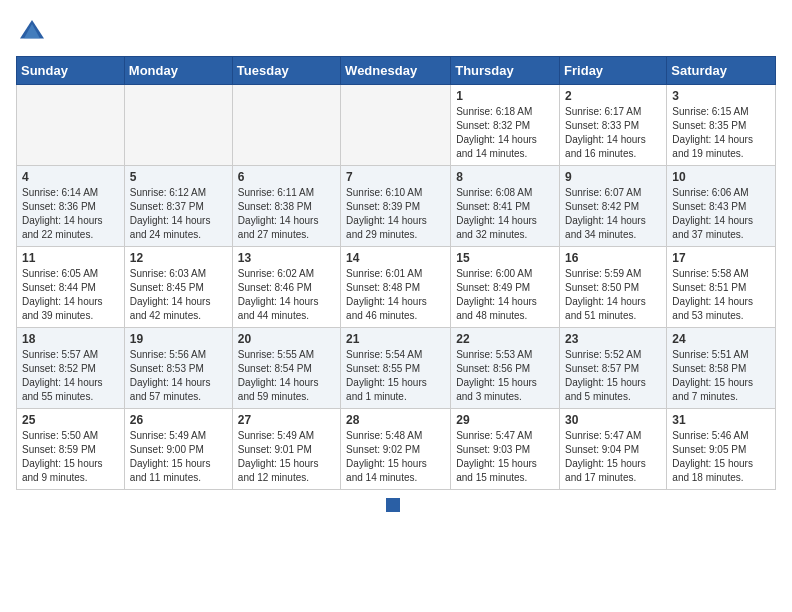 The height and width of the screenshot is (612, 792). What do you see at coordinates (721, 376) in the screenshot?
I see `day-info: Sunrise: 5:51 AM Sunset: 8:58 PM Dayligh…` at bounding box center [721, 376].